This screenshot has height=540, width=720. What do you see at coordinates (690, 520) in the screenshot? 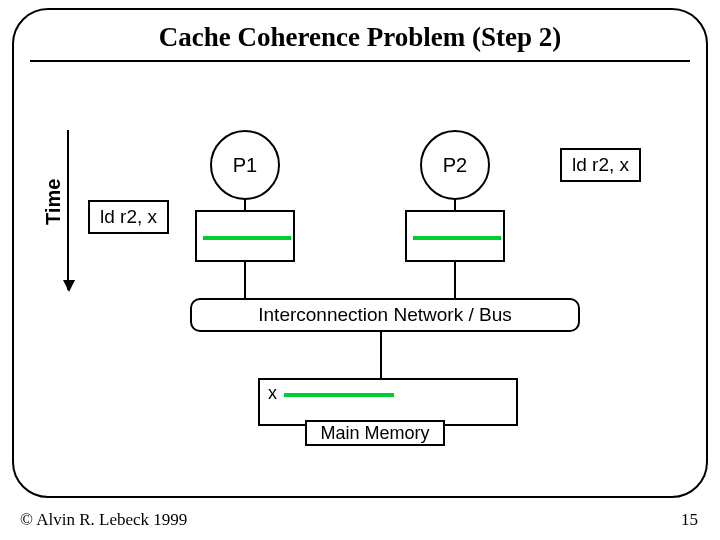
I see `page-number: 15` at bounding box center [690, 520].